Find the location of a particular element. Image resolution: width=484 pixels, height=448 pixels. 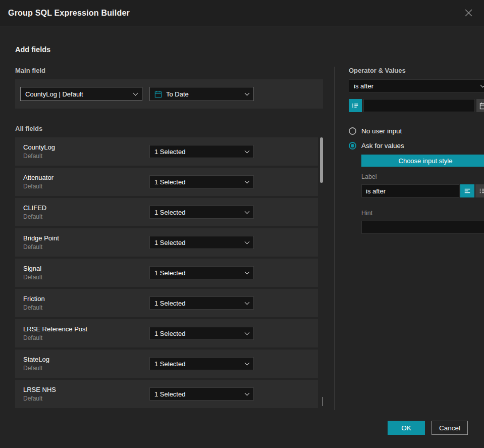

list-icon is located at coordinates (481, 191).